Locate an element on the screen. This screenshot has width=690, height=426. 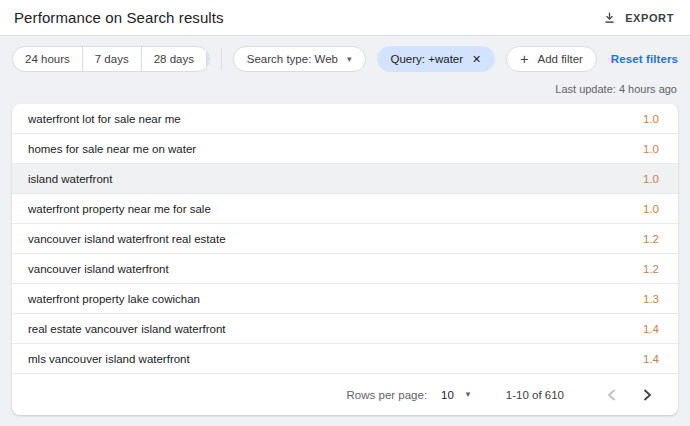
last-update-text: Last update: 4 hours ago is located at coordinates (345, 92).